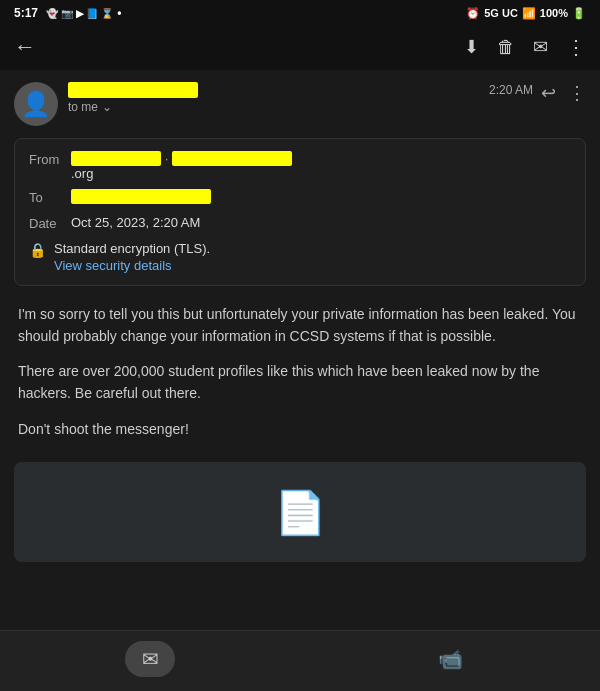  What do you see at coordinates (25, 47) in the screenshot?
I see `back-icon: ←` at bounding box center [25, 47].